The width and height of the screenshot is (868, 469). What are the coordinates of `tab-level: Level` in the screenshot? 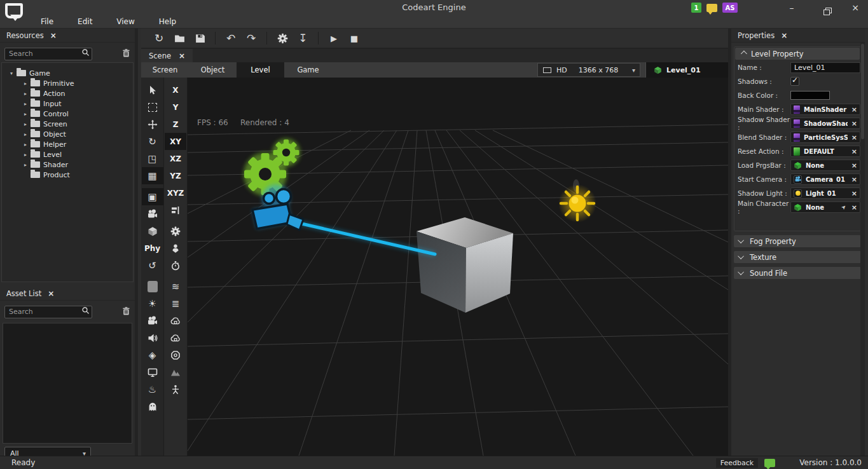 It's located at (261, 70).